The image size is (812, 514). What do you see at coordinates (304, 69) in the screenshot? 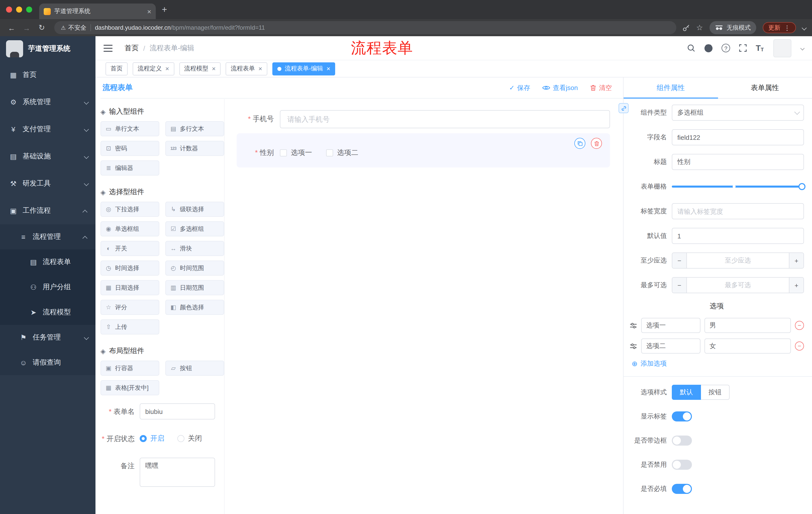
I see `tag-process-form-edit: 流程表单-编辑 ×` at bounding box center [304, 69].